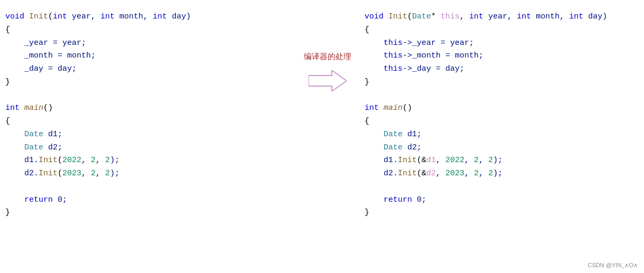 The height and width of the screenshot is (273, 644). Describe the element at coordinates (328, 138) in the screenshot. I see `middle-panel: 编译器的处理` at that location.